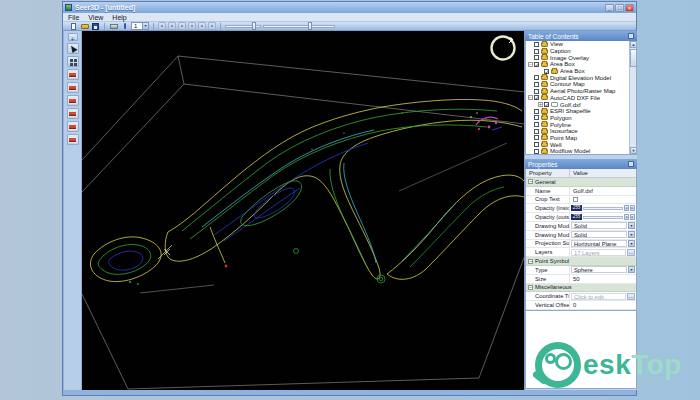 The image size is (700, 400). Describe the element at coordinates (581, 218) in the screenshot. I see `property-row: Opacity (outside 255 255 ◂ ▸` at that location.